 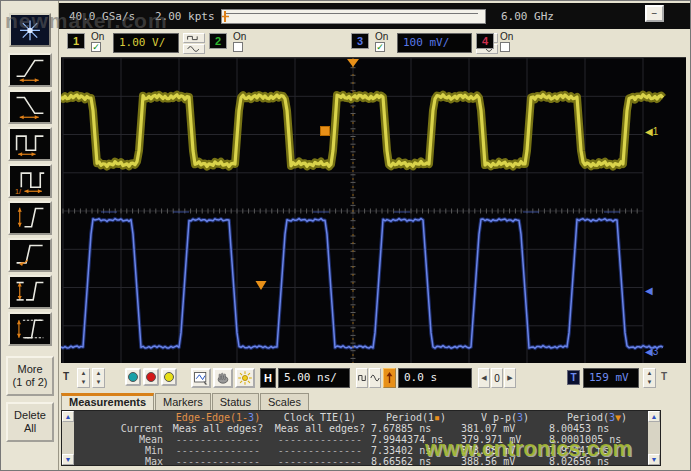 What do you see at coordinates (30, 144) in the screenshot?
I see `measure-period-button` at bounding box center [30, 144].